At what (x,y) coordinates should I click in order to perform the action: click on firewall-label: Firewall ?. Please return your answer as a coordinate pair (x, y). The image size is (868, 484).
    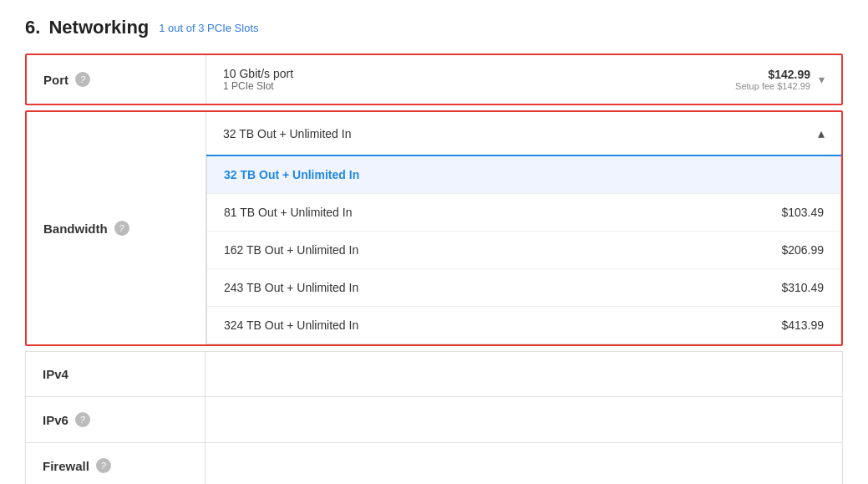
    Looking at the image, I should click on (115, 463).